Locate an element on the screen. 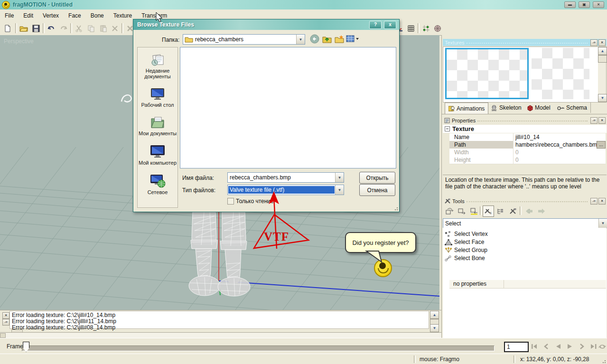  place-recent-documents: Недавние документы is located at coordinates (158, 65).